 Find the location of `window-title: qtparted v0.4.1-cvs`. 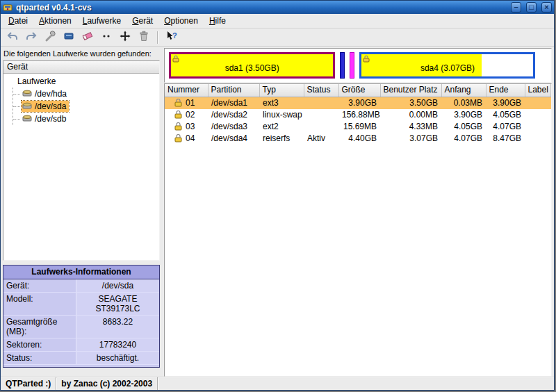

window-title: qtparted v0.4.1-cvs is located at coordinates (261, 8).